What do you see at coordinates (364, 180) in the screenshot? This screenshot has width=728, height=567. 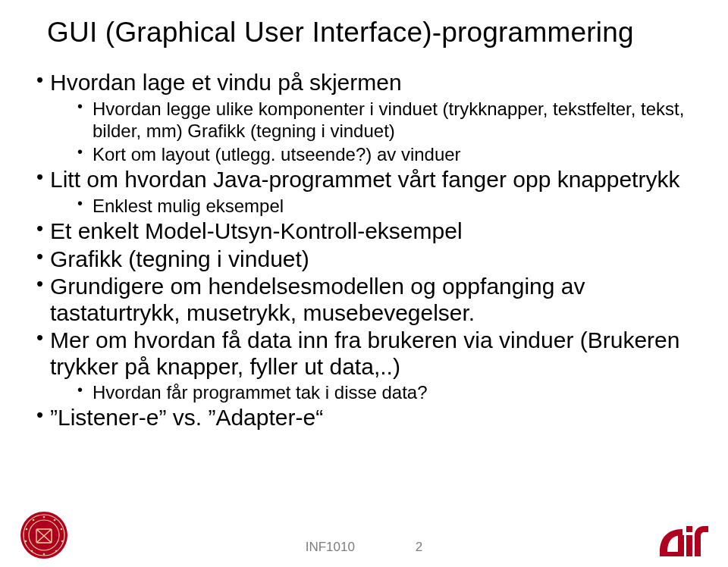 I see `bullet-level1: • Litt om hvordan Java-programmet vårt f…` at bounding box center [364, 180].